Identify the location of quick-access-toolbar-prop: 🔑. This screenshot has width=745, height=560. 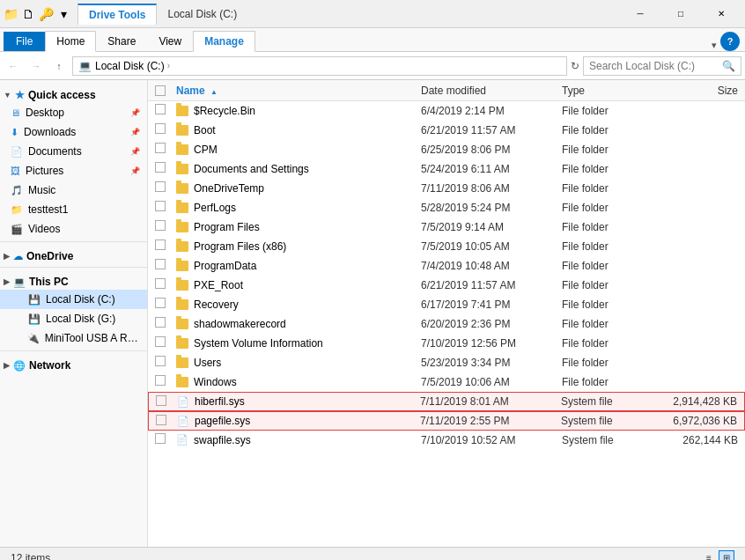
(46, 14).